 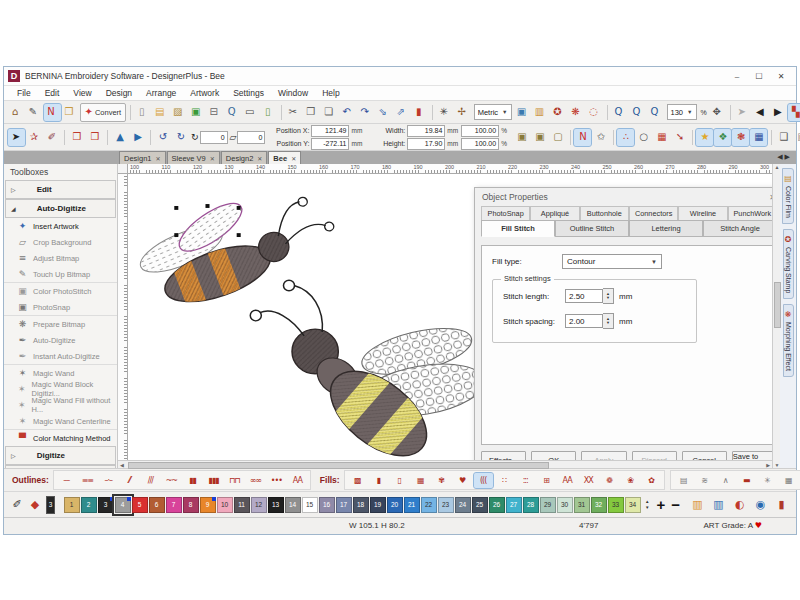 What do you see at coordinates (554, 213) in the screenshot?
I see `dialog-tab: Appliqué` at bounding box center [554, 213].